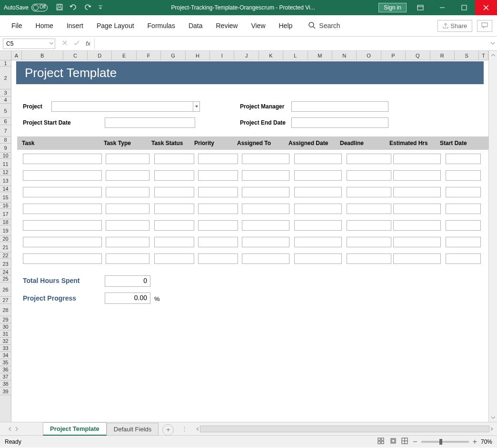 The height and width of the screenshot is (448, 497). What do you see at coordinates (6, 301) in the screenshot?
I see `row-header: 27` at bounding box center [6, 301].